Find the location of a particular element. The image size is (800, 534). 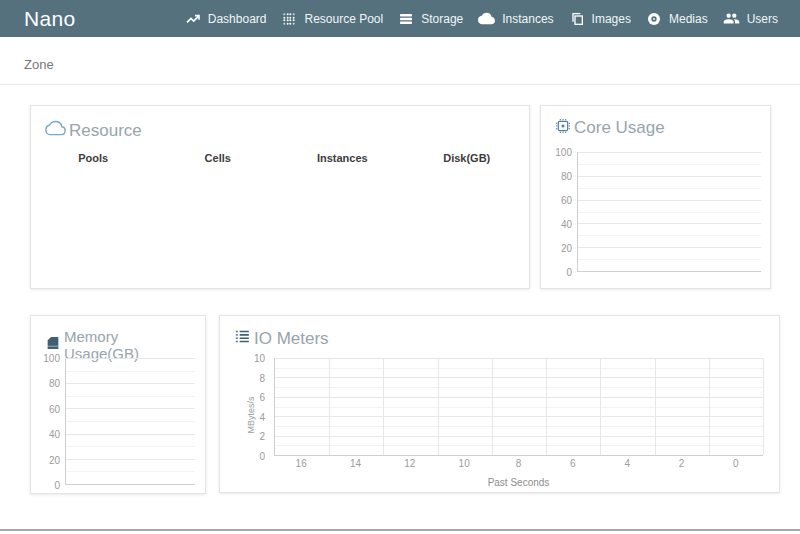

resource-table-header: Pools Cells Instances Disk(GB) is located at coordinates (280, 158).